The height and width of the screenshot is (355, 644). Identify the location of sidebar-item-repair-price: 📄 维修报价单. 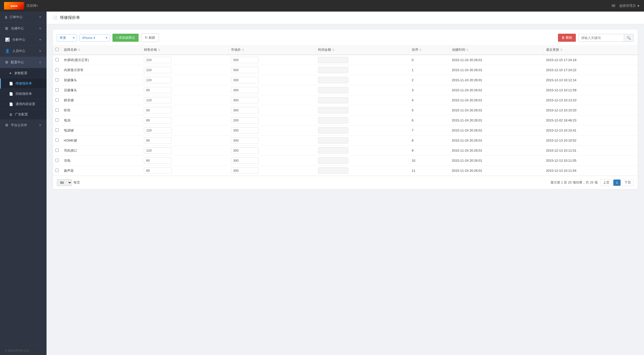
(23, 83).